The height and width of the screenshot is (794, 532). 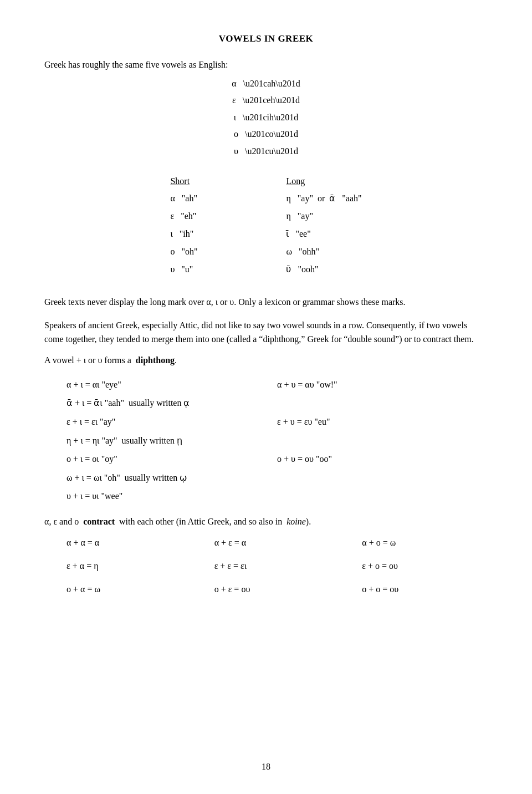 What do you see at coordinates (266, 333) in the screenshot?
I see `paragraph-diphthong-intro: Speakers of ancient Greek, especially At…` at bounding box center [266, 333].